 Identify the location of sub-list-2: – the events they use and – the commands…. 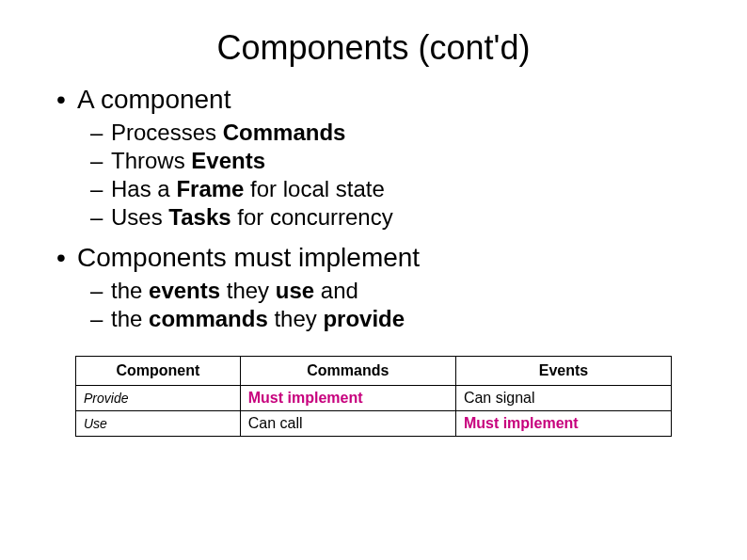
(390, 305).